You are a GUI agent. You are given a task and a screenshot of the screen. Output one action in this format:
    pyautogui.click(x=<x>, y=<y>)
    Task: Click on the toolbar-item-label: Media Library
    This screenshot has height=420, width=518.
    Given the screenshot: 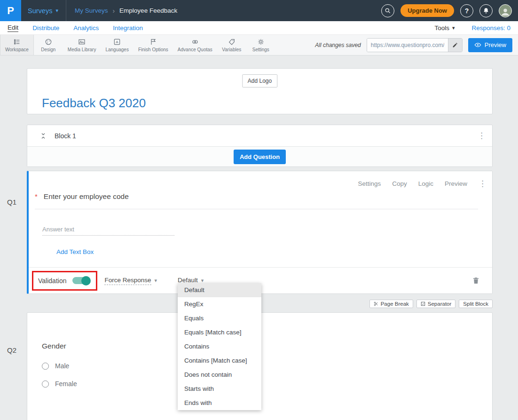 What is the action you would take?
    pyautogui.click(x=82, y=50)
    